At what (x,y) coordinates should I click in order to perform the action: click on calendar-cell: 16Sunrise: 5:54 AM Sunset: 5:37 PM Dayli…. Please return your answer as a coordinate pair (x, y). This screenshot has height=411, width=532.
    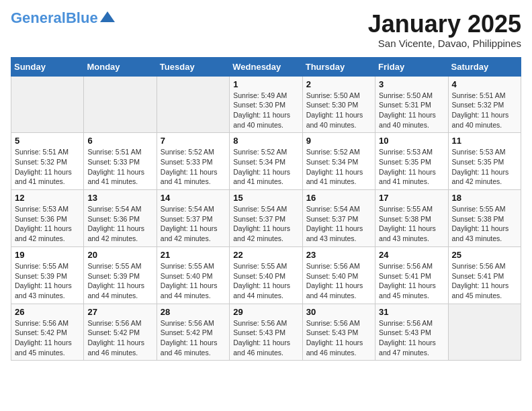
    Looking at the image, I should click on (339, 219).